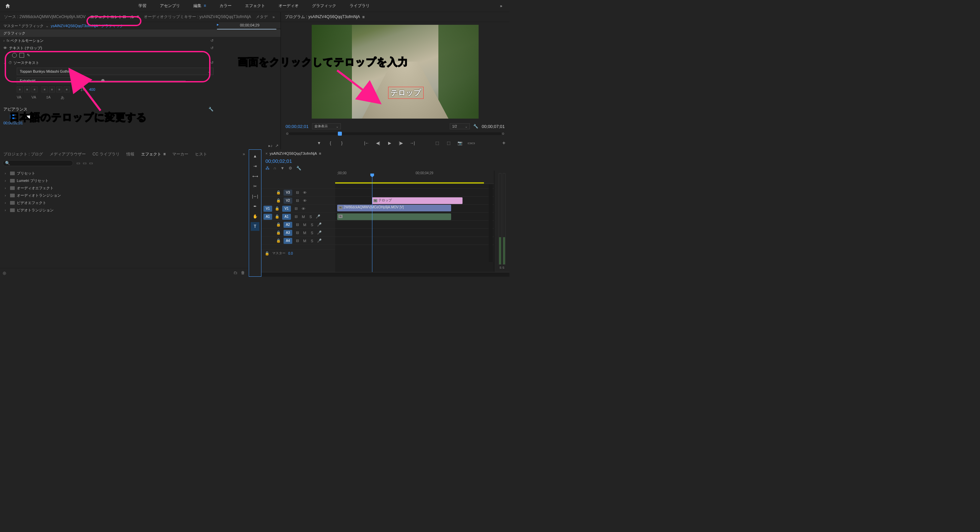 The width and height of the screenshot is (980, 532). What do you see at coordinates (504, 143) in the screenshot?
I see `button-editor-button: +` at bounding box center [504, 143].